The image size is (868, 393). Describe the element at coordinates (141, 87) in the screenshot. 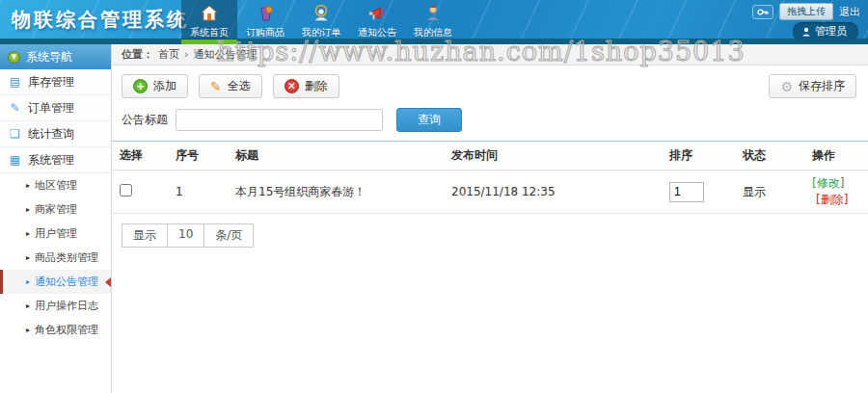

I see `plus-icon: +` at that location.